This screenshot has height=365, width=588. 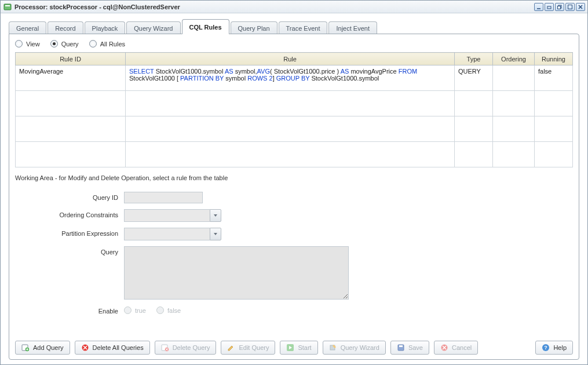 What do you see at coordinates (554, 348) in the screenshot?
I see `help-button: ? Help` at bounding box center [554, 348].